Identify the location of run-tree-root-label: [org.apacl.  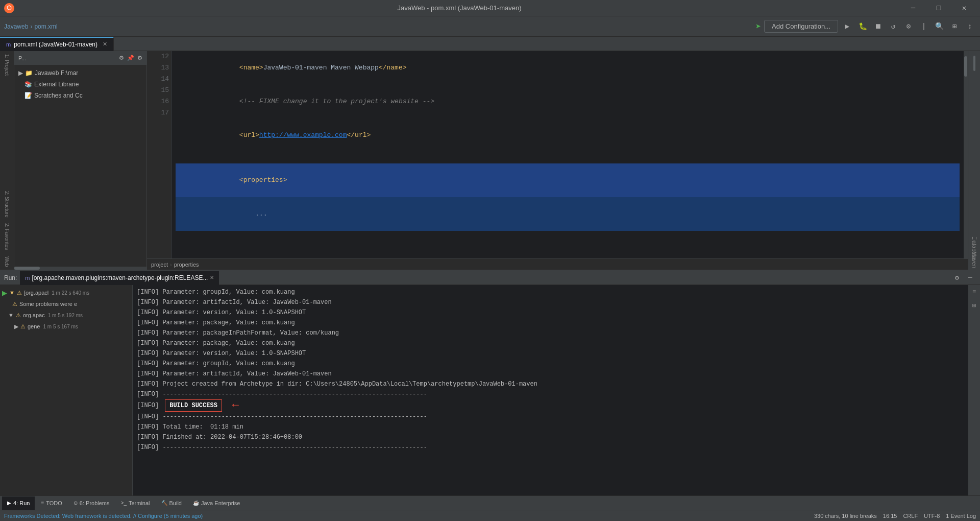
(36, 293).